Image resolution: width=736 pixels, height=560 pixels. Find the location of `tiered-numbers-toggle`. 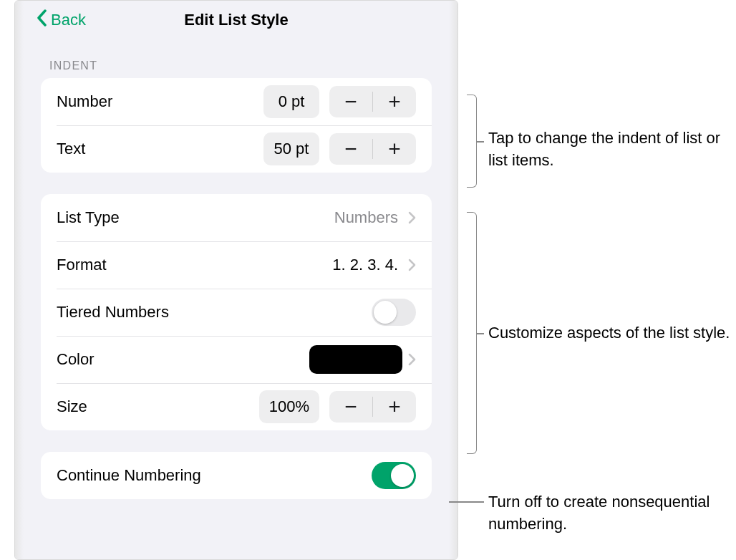

tiered-numbers-toggle is located at coordinates (394, 312).